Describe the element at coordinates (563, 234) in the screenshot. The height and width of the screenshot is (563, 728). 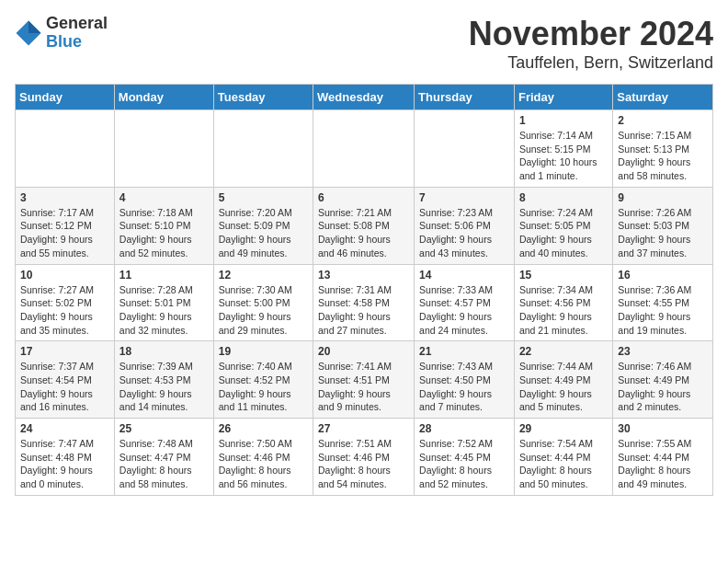
I see `day-info: Sunrise: 7:24 AM Sunset: 5:05 PM Dayligh…` at that location.